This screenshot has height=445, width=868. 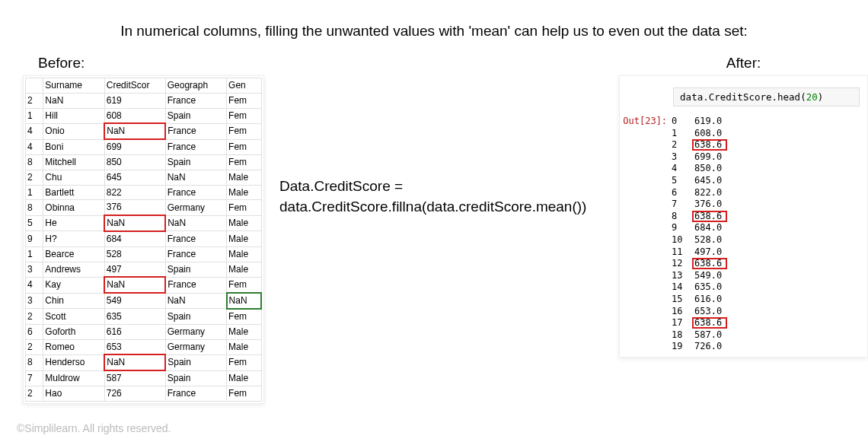 I want to click on table-row: 4OnioNaNFranceFem, so click(x=144, y=131).